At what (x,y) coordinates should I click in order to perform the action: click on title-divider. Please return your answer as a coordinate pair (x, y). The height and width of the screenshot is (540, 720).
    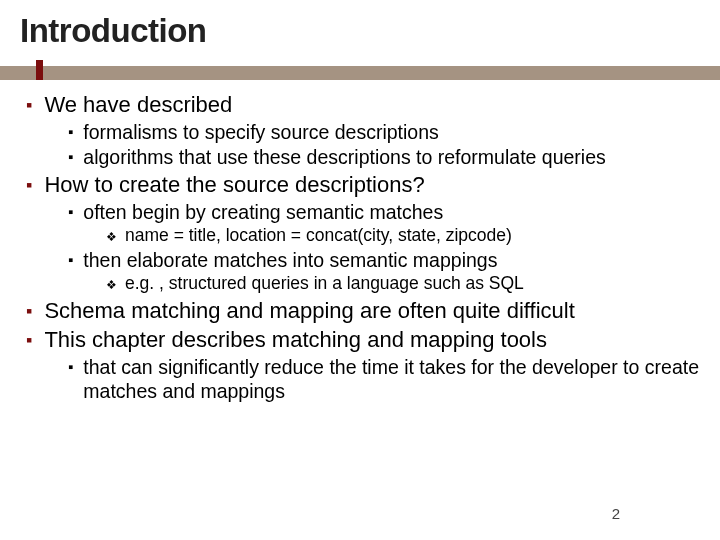
    Looking at the image, I should click on (360, 71).